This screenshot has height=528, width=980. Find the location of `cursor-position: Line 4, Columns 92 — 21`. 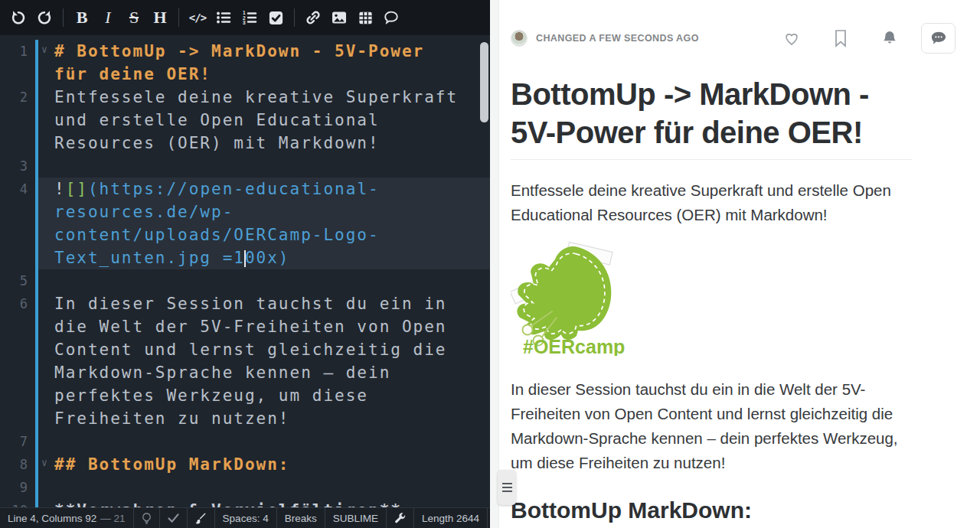

cursor-position: Line 4, Columns 92 — 21 is located at coordinates (67, 518).